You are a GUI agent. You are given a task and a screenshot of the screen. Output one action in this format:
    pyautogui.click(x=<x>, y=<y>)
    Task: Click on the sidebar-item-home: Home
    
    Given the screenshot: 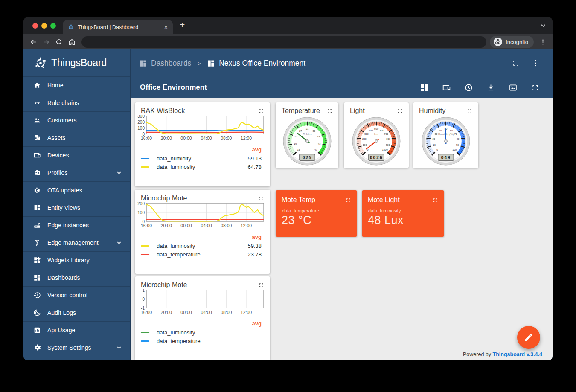 What is the action you would take?
    pyautogui.click(x=77, y=85)
    